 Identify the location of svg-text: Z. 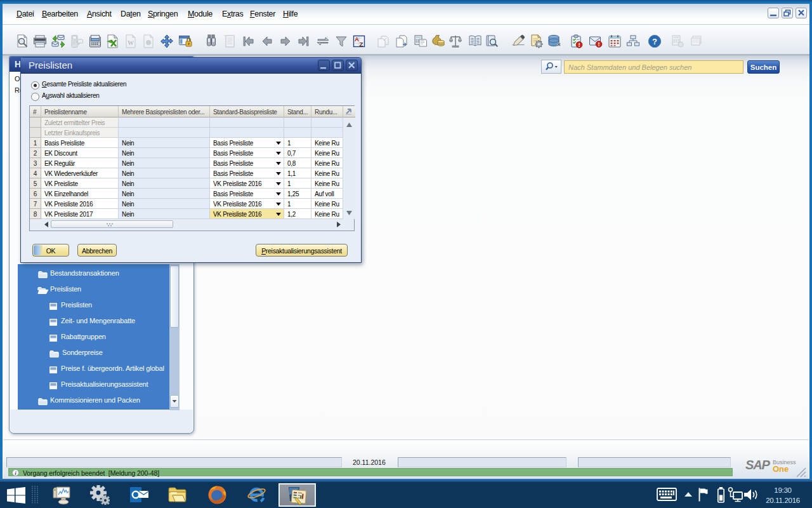
(362, 44).